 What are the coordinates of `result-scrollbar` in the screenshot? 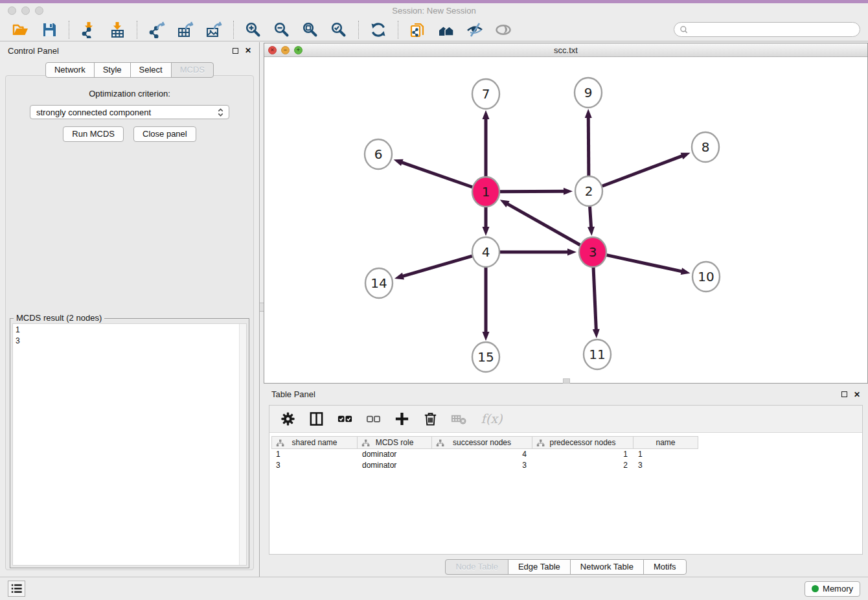 It's located at (242, 444).